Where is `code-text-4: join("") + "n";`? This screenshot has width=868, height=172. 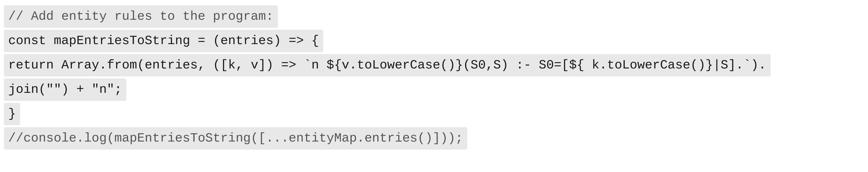 code-text-4: join("") + "n"; is located at coordinates (65, 90).